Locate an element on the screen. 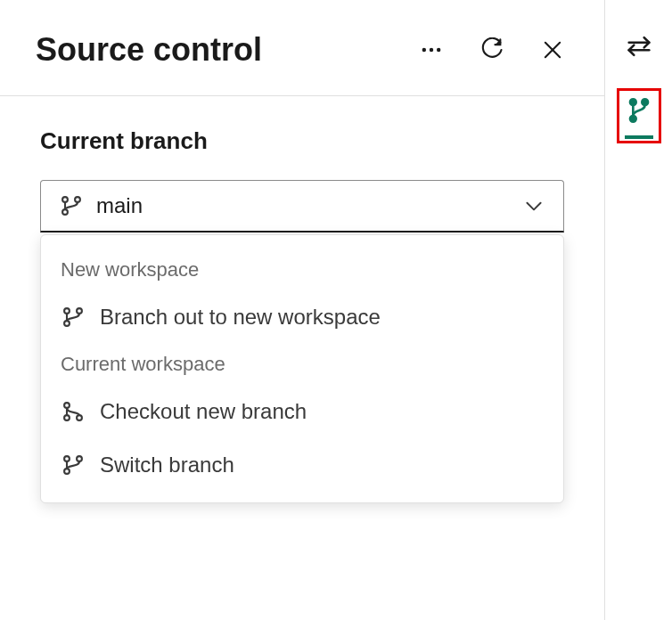  rail-active-indicator is located at coordinates (639, 118).